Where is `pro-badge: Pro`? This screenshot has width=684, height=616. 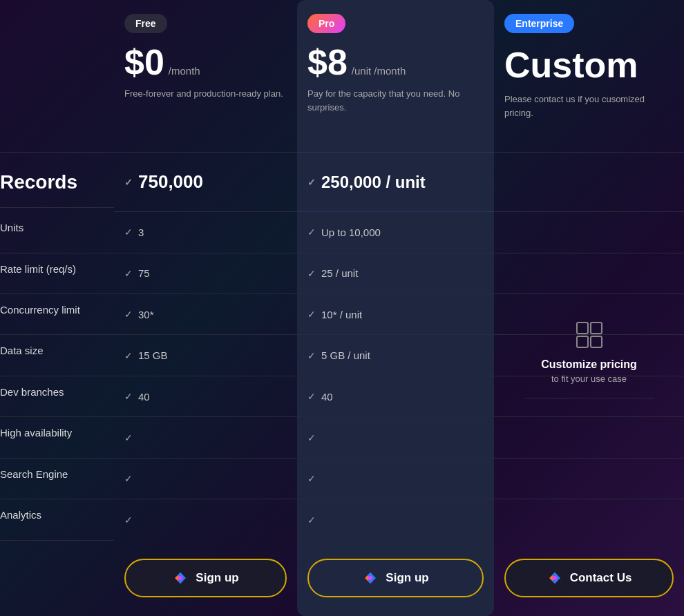 pro-badge: Pro is located at coordinates (326, 23).